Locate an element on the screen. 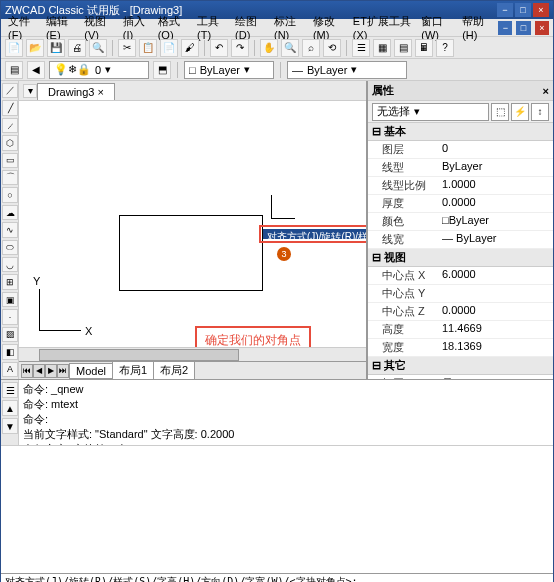  pan-icon: ✋ is located at coordinates (269, 48).